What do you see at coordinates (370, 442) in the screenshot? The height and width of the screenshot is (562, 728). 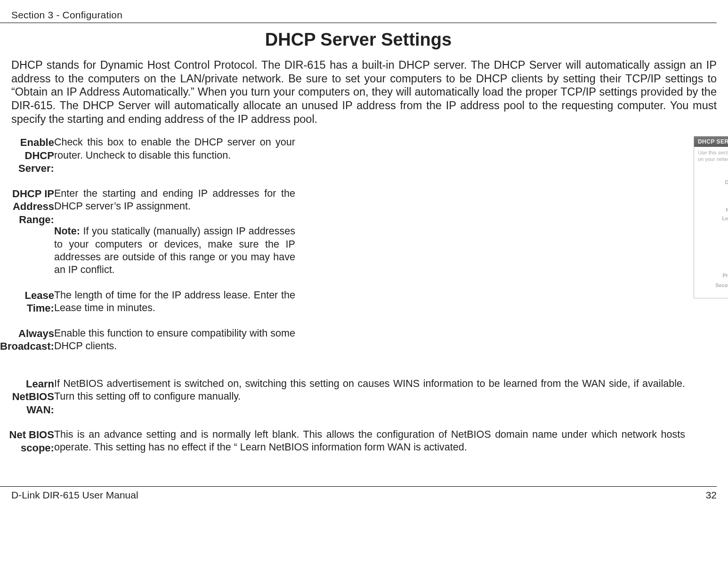 I see `desc-netbios-scope: This is an advance setting and is normal…` at bounding box center [370, 442].